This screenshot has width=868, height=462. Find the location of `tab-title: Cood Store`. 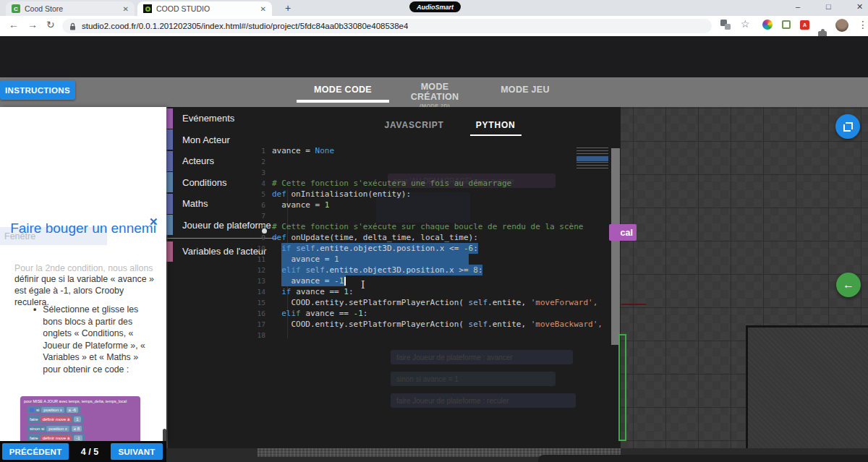

tab-title: Cood Store is located at coordinates (72, 9).